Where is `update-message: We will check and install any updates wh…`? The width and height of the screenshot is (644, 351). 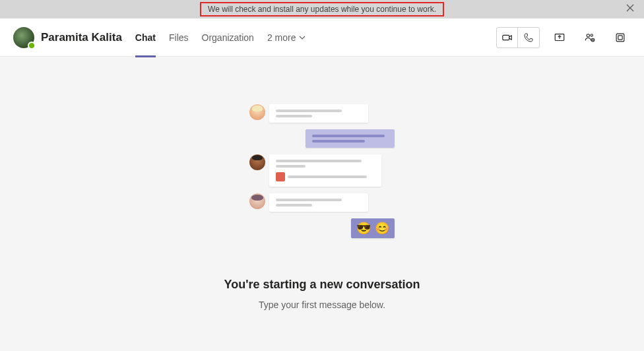 update-message: We will check and install any updates wh… is located at coordinates (322, 9).